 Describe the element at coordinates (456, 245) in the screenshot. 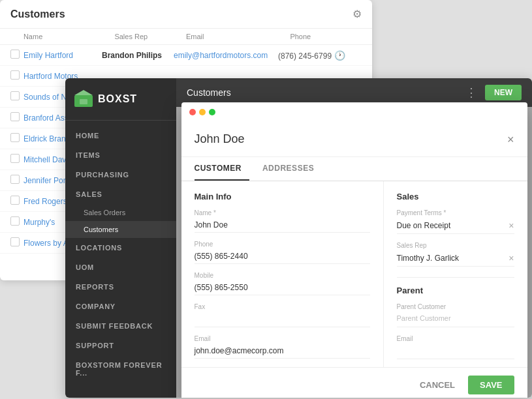

I see `sales-rep-label: Sales Rep` at that location.